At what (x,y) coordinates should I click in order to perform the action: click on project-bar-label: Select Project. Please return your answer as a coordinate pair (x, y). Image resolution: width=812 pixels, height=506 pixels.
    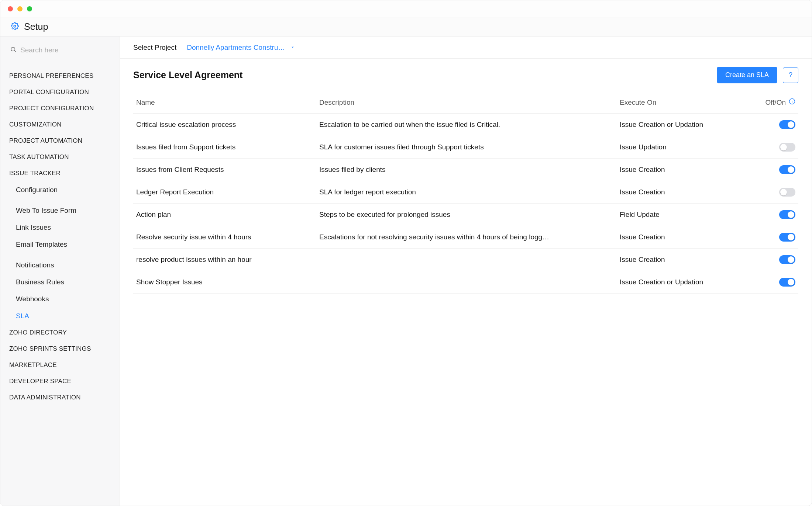
    Looking at the image, I should click on (155, 48).